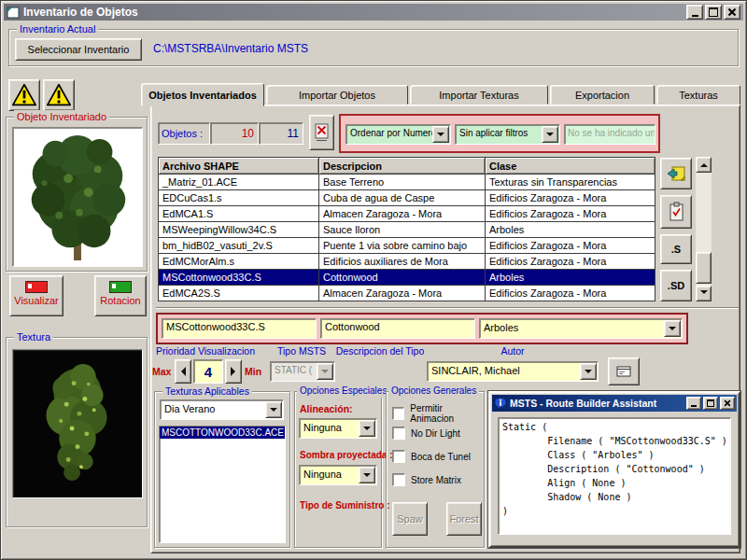 Image resolution: width=747 pixels, height=560 pixels. Describe the element at coordinates (698, 95) in the screenshot. I see `tab-texturas: Texturas` at that location.